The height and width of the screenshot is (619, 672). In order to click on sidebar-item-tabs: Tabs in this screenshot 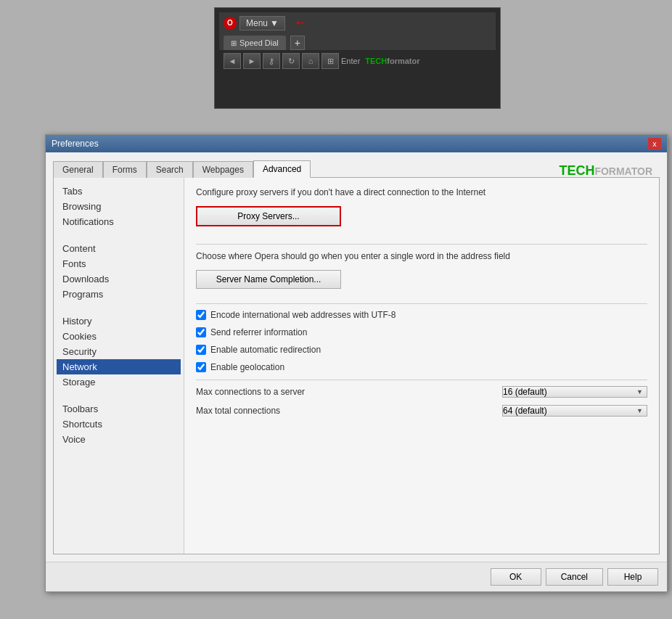, I will do `click(119, 192)`.